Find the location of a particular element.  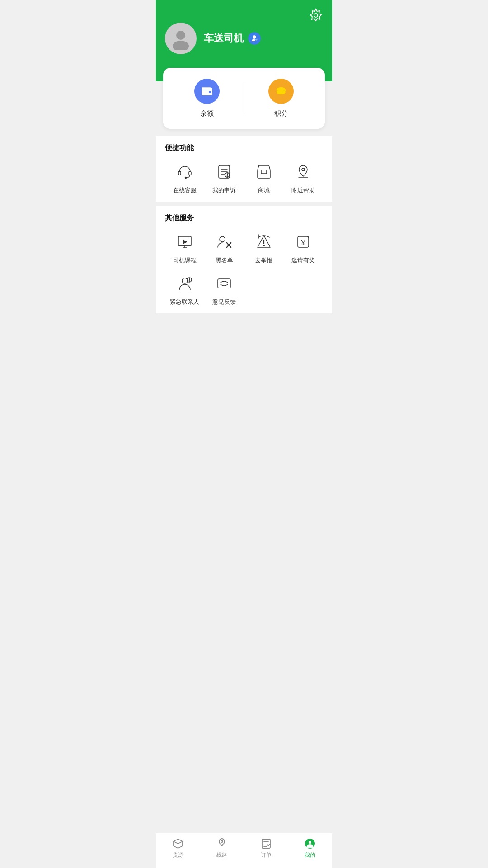

driver-course-label: 司机课程 is located at coordinates (185, 260).